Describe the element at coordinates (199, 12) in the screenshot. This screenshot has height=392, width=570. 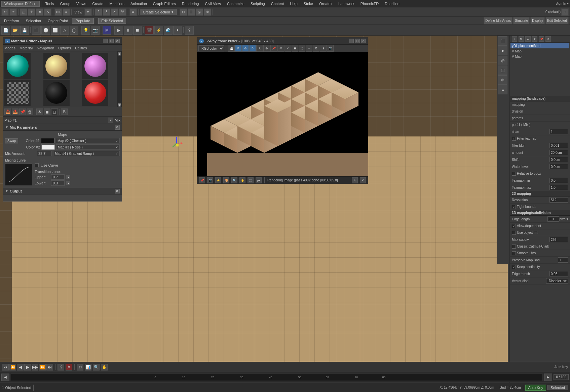
I see `isolate-btn: ◎` at that location.